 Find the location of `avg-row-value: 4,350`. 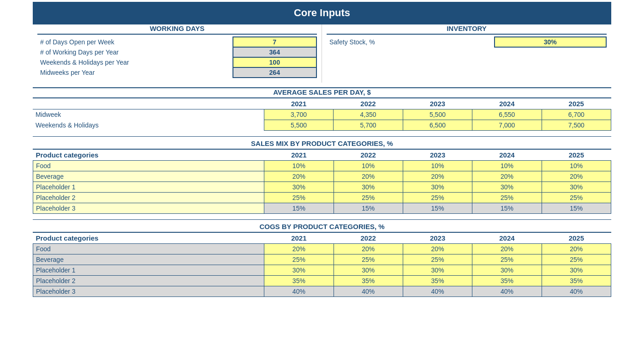

avg-row-value: 4,350 is located at coordinates (368, 115).